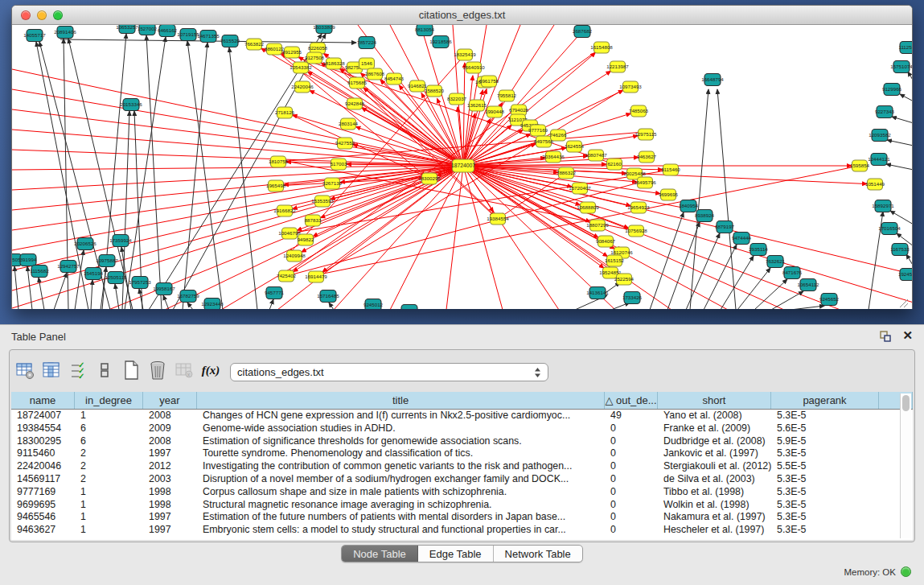  What do you see at coordinates (462, 480) in the screenshot?
I see `table-row: 1456911722003Disruption of a novel membe…` at bounding box center [462, 480].